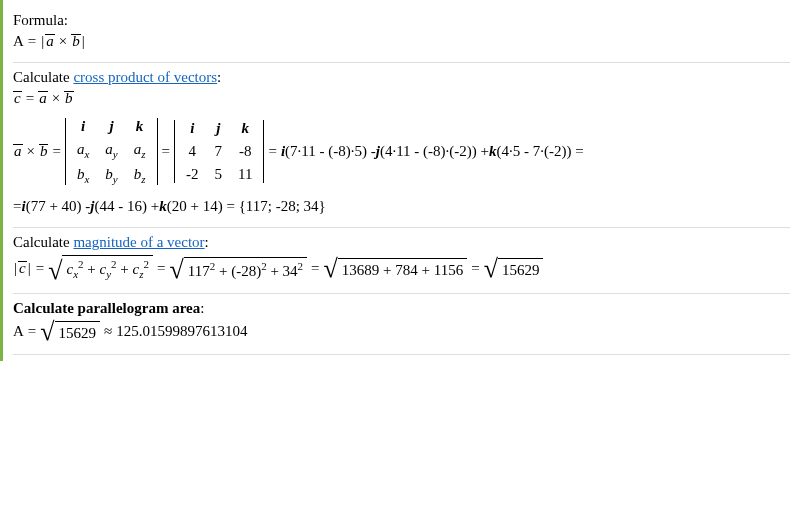 The height and width of the screenshot is (510, 800). What do you see at coordinates (402, 152) in the screenshot?
I see `determinant-line: a × b = ijk ax ay az bx by bz =` at bounding box center [402, 152].